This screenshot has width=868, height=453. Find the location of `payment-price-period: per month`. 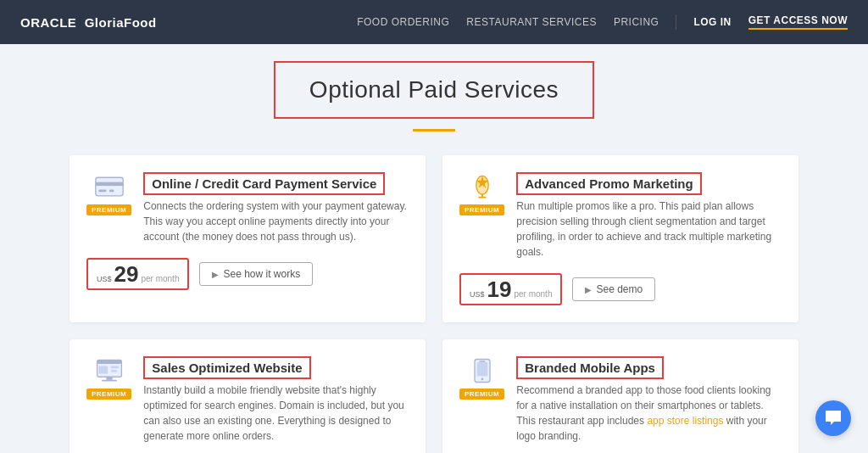

payment-price-period: per month is located at coordinates (159, 278).